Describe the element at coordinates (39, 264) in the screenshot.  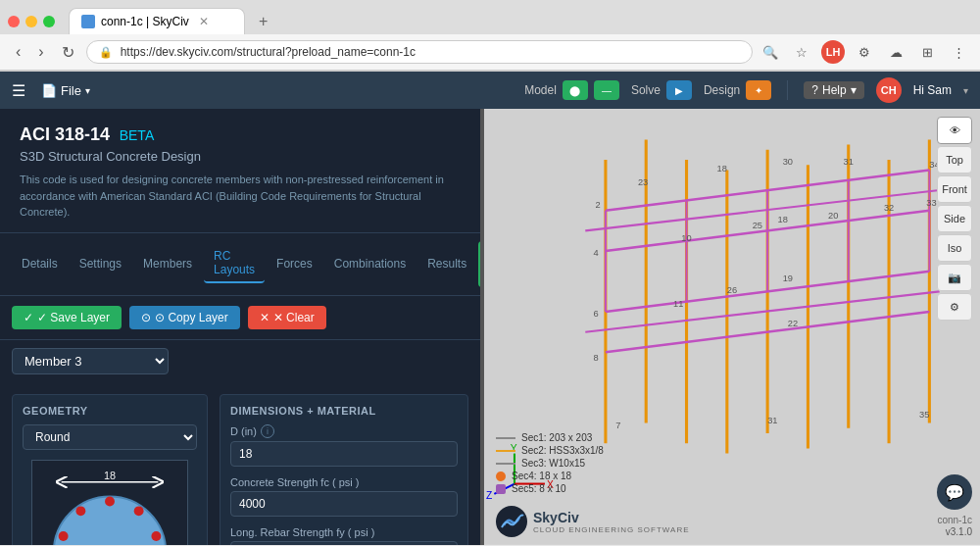
I see `tab-details: Details` at that location.